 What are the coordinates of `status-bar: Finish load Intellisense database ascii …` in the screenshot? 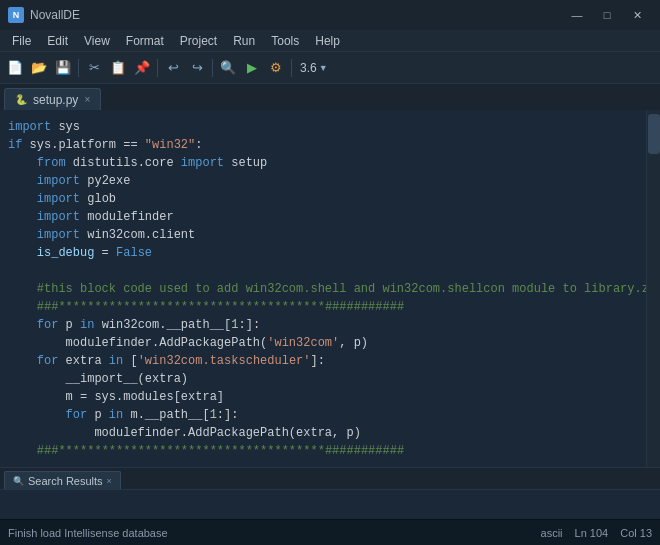 It's located at (330, 532).